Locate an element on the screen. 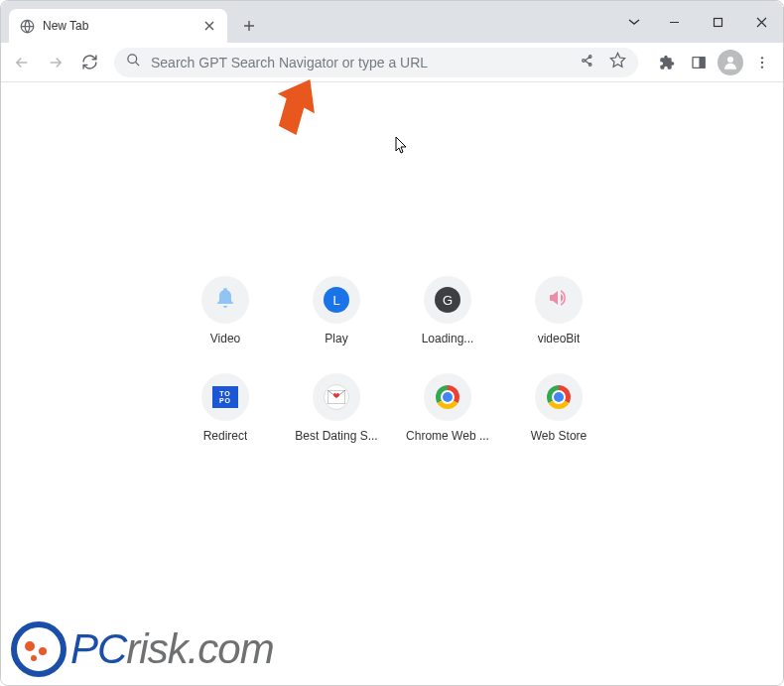 Image resolution: width=784 pixels, height=686 pixels. shortcut-label: Web Store is located at coordinates (559, 436).